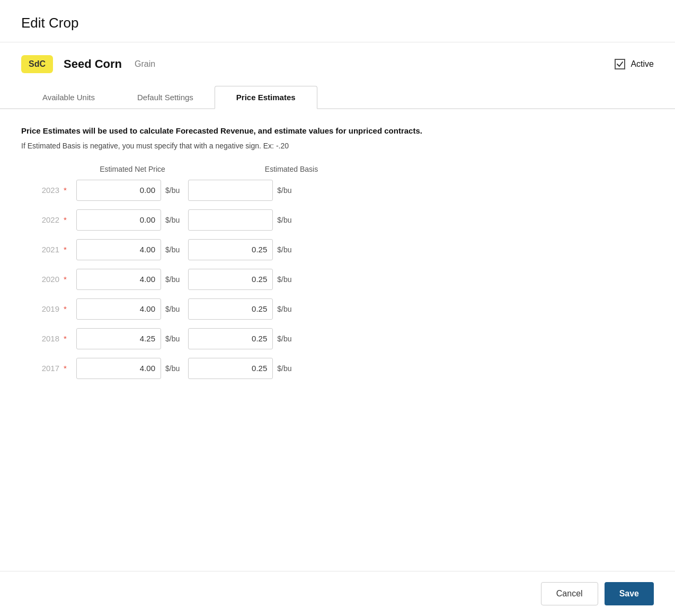 Image resolution: width=675 pixels, height=616 pixels. What do you see at coordinates (230, 339) in the screenshot?
I see `basis-input-2018` at bounding box center [230, 339].